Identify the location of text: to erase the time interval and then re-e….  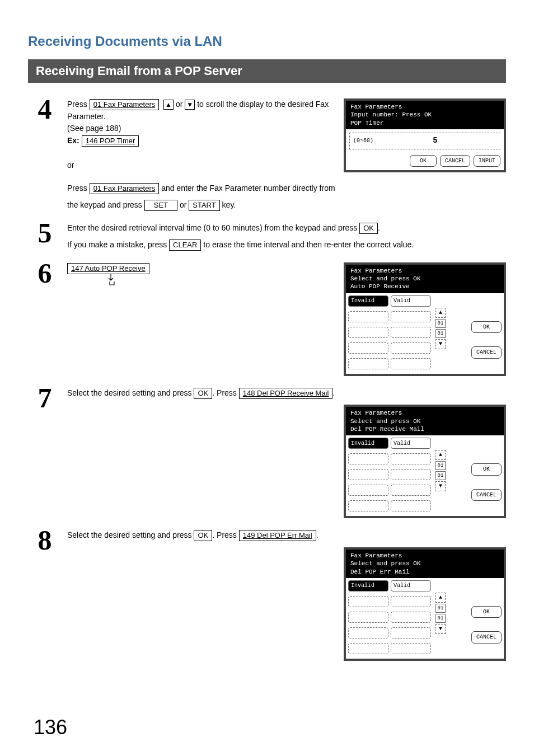
(308, 245).